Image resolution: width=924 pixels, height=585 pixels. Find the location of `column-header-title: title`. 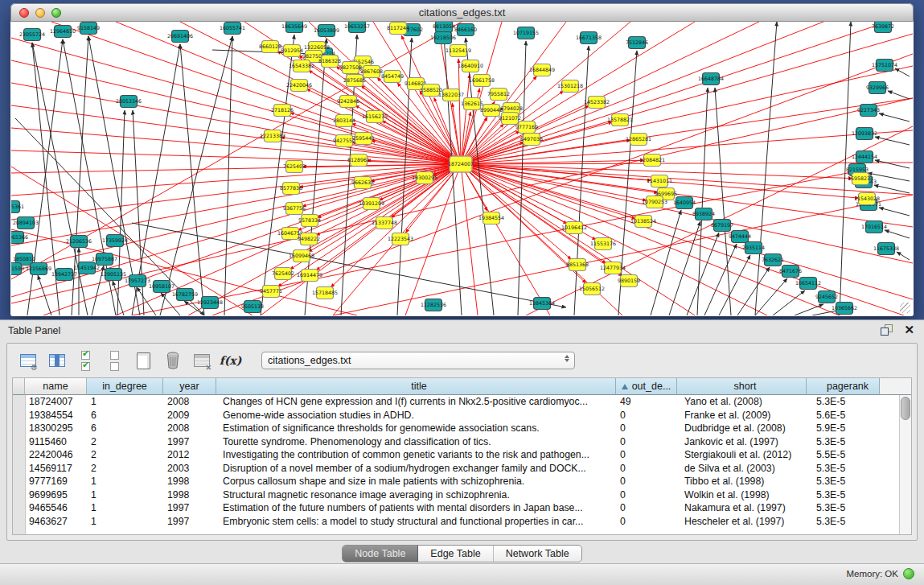

column-header-title: title is located at coordinates (417, 386).